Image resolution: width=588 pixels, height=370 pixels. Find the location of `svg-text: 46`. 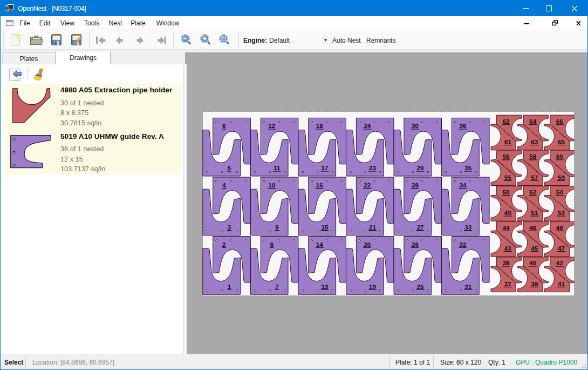

svg-text: 46 is located at coordinates (533, 228).